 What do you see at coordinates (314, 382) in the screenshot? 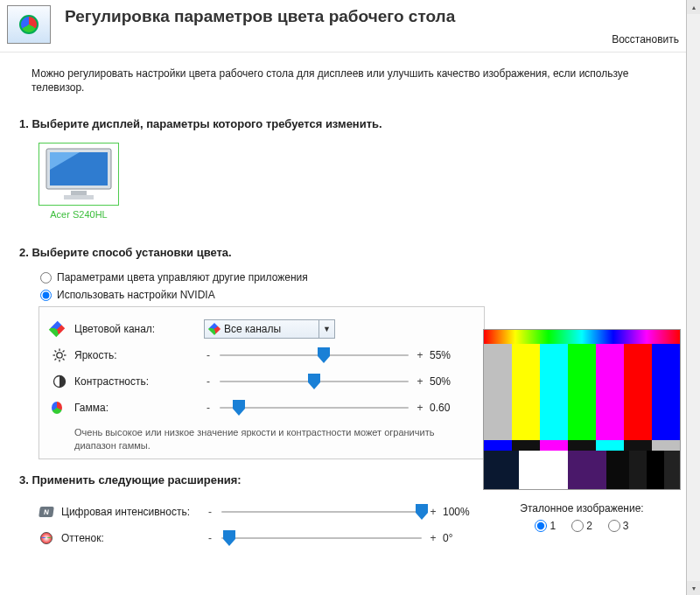
I see `contrast-slider` at bounding box center [314, 382].